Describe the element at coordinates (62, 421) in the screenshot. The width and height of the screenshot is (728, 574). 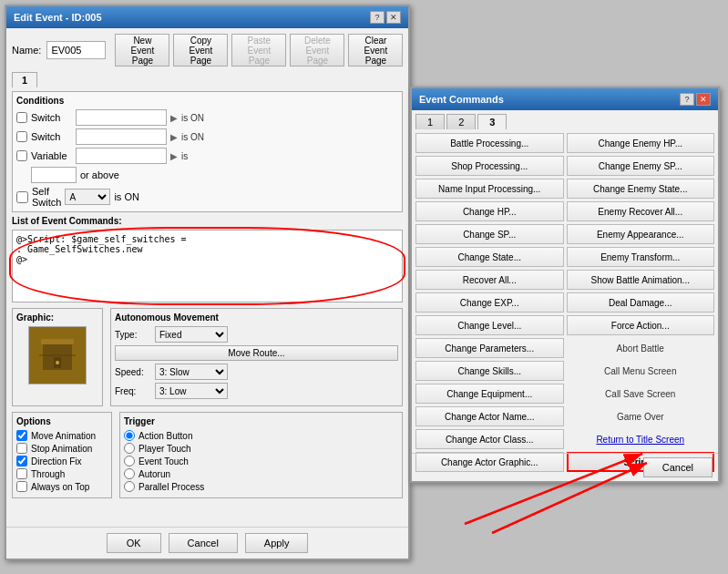
I see `options-title: Options` at that location.